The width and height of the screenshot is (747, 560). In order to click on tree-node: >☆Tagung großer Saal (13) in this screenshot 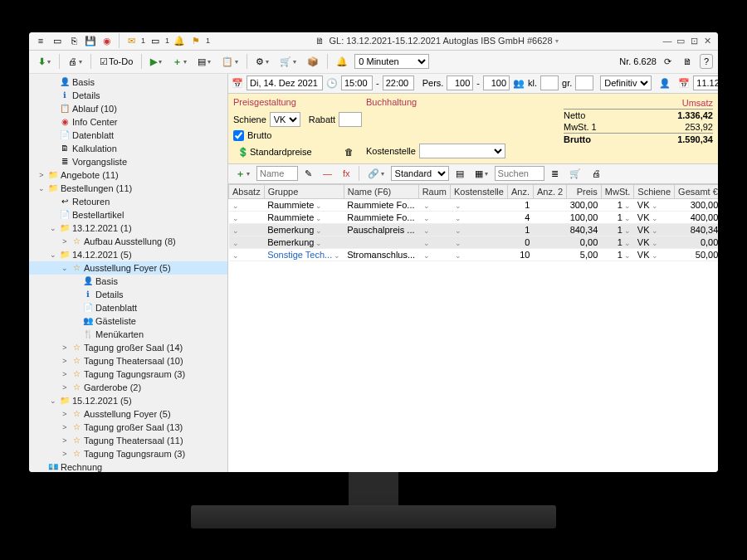, I will do `click(128, 427)`.